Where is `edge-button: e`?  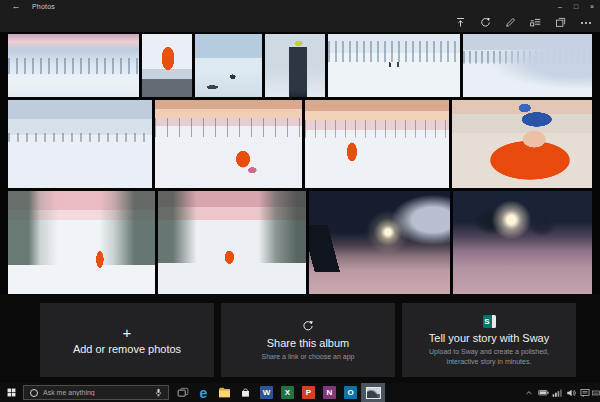 edge-button: e is located at coordinates (204, 392).